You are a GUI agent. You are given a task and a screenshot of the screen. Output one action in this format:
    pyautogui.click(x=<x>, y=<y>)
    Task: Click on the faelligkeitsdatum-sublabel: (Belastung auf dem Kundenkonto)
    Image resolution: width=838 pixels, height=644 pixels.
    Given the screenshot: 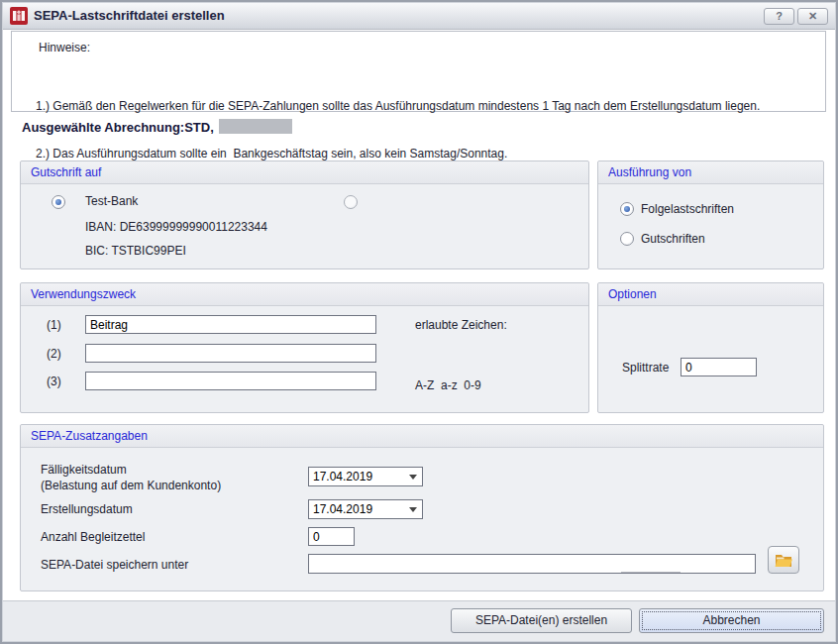 What is the action you would take?
    pyautogui.click(x=131, y=485)
    